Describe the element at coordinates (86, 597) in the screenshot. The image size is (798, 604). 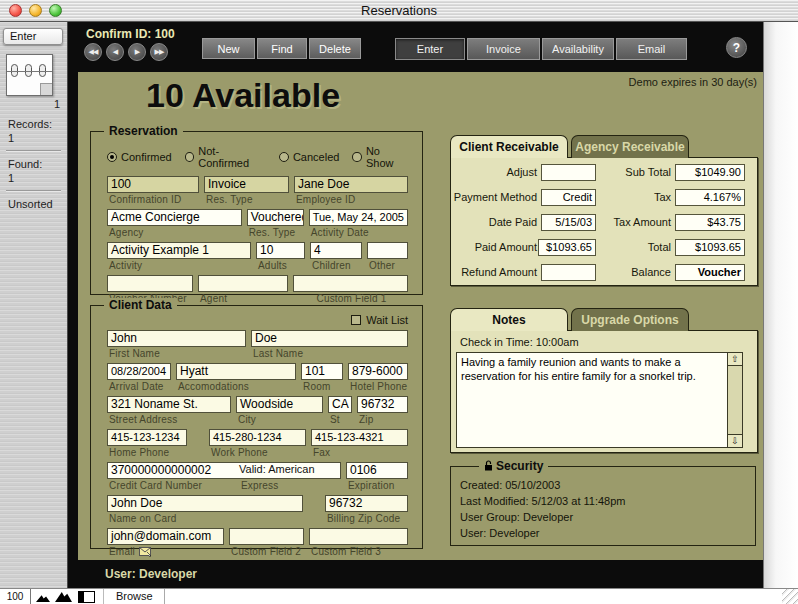
I see `status-area-toggle-icon` at that location.